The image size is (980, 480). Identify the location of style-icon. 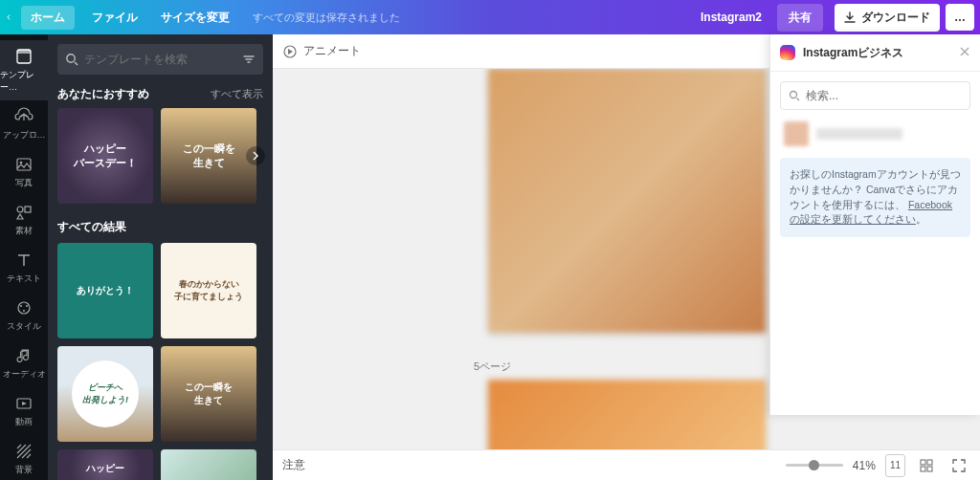
(24, 308).